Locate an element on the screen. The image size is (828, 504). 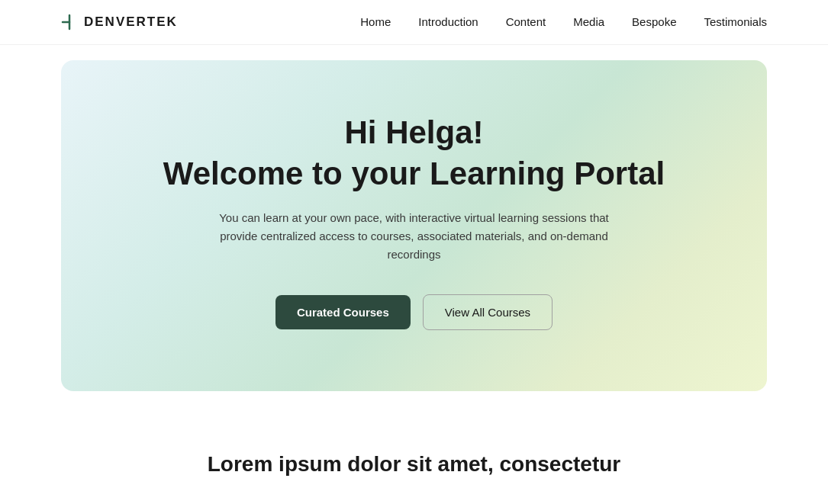
bottom-title: Lorem ipsum dolor sit amet, consectetur is located at coordinates (414, 464).